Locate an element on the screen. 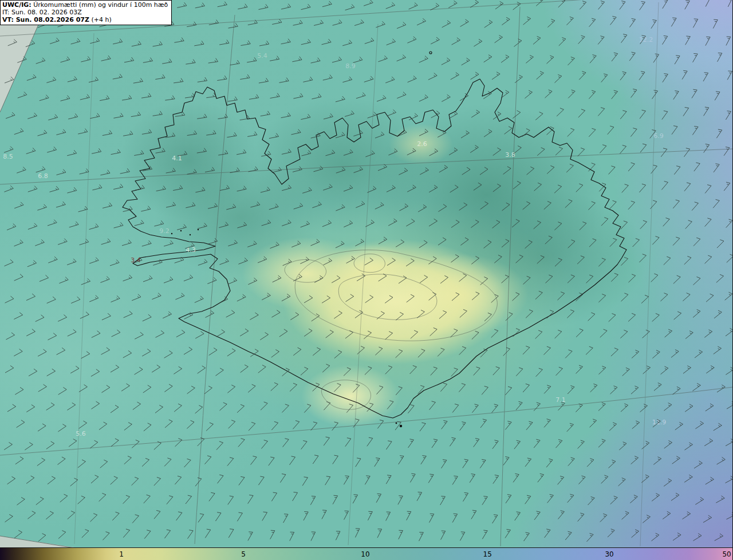  map-domain-boundary is located at coordinates (37, 274).